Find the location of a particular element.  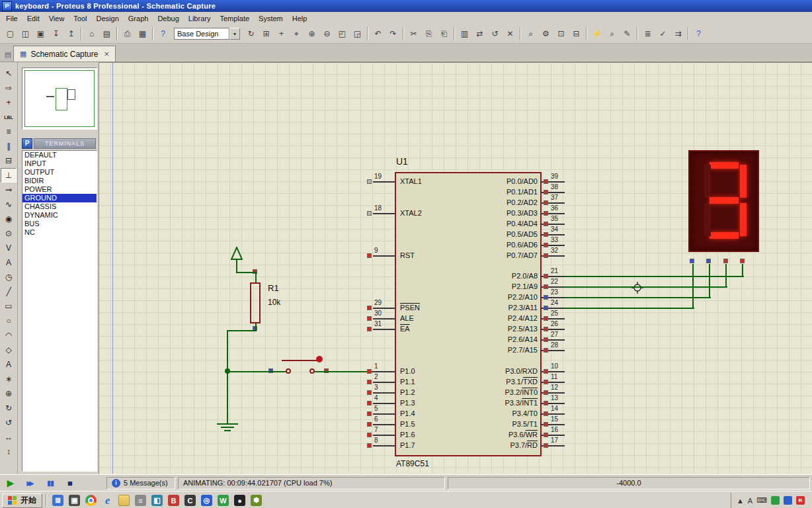

2d-arc-button: ◠ is located at coordinates (9, 335).